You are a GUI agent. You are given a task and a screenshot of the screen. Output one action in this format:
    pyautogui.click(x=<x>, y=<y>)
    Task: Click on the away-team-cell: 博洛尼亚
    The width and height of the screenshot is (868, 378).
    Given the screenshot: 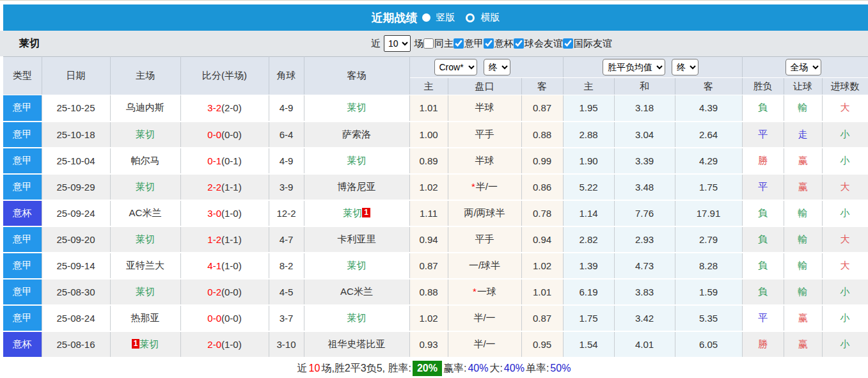 What is the action you would take?
    pyautogui.click(x=357, y=187)
    